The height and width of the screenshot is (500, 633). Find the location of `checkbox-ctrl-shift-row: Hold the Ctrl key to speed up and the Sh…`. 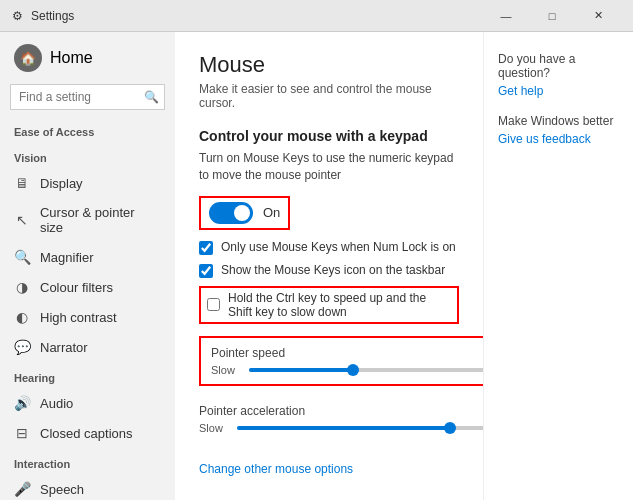

checkbox-ctrl-shift-row: Hold the Ctrl key to speed up and the Sh… is located at coordinates (329, 305).